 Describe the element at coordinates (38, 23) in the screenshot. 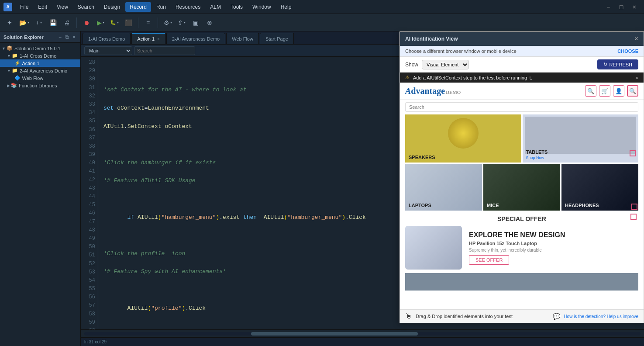

I see `add-icon: +` at that location.